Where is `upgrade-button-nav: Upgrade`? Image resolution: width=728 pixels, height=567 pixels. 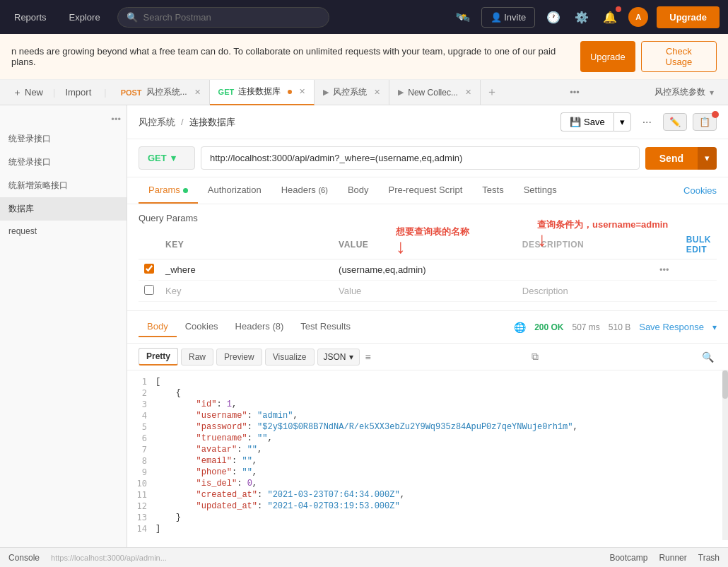
upgrade-button-nav: Upgrade is located at coordinates (688, 17).